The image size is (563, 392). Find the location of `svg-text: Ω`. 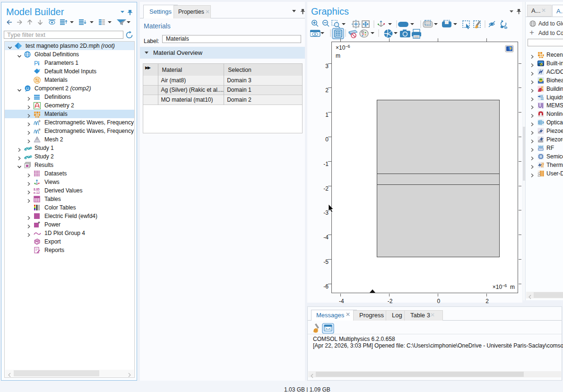

svg-text: Ω is located at coordinates (27, 88).